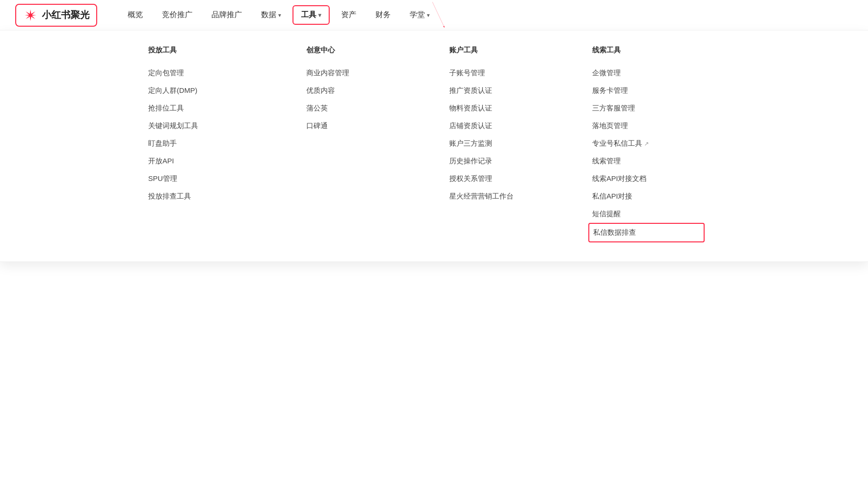 This screenshot has height=480, width=868. What do you see at coordinates (56, 15) in the screenshot?
I see `logo-area: 小红书聚光` at bounding box center [56, 15].